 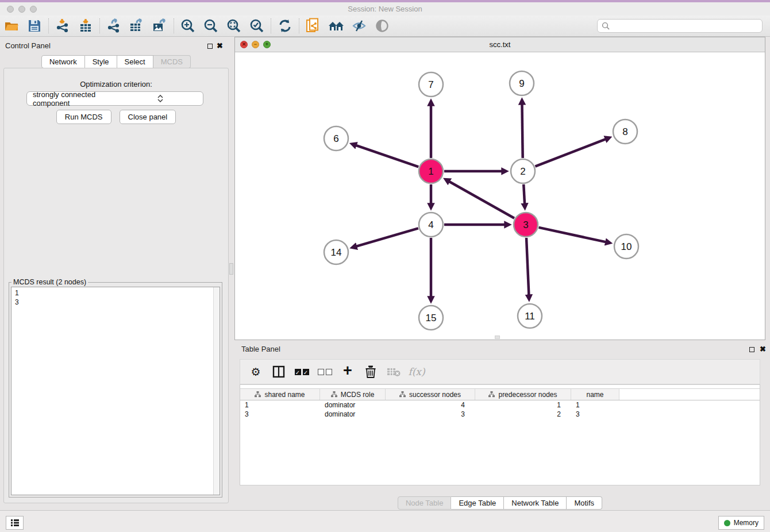 What do you see at coordinates (63, 62) in the screenshot?
I see `tab-network: Network` at bounding box center [63, 62].